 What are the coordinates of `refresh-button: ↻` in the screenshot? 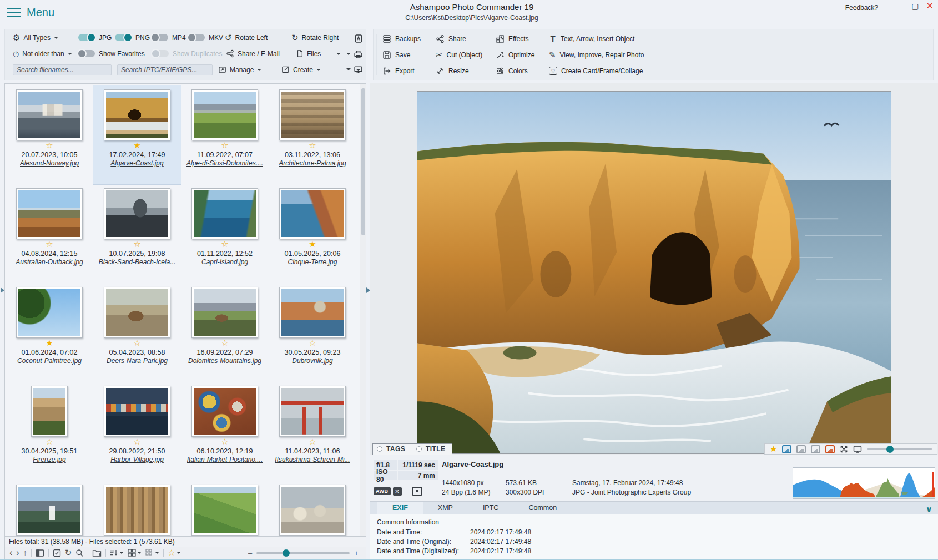 It's located at (69, 553).